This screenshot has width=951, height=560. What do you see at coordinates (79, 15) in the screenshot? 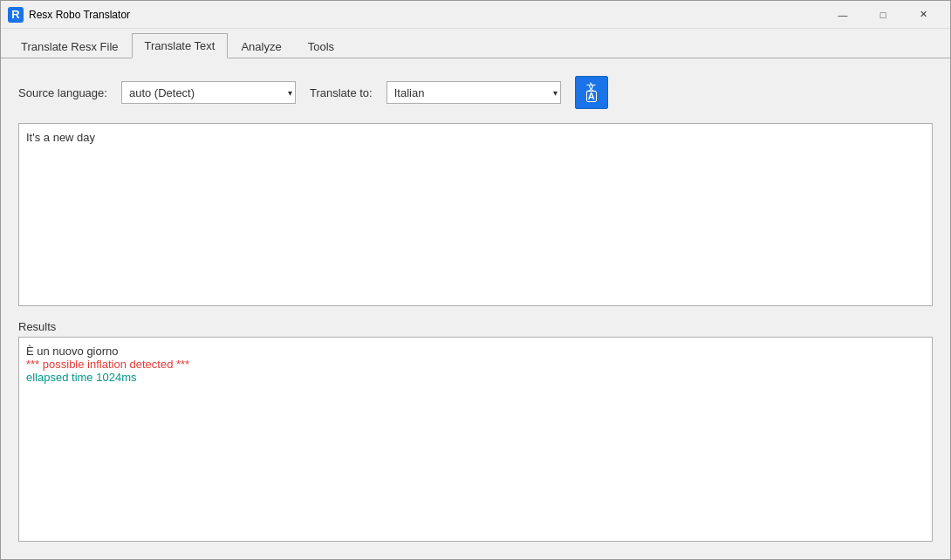
I see `window-title: Resx Robo Translator` at bounding box center [79, 15].